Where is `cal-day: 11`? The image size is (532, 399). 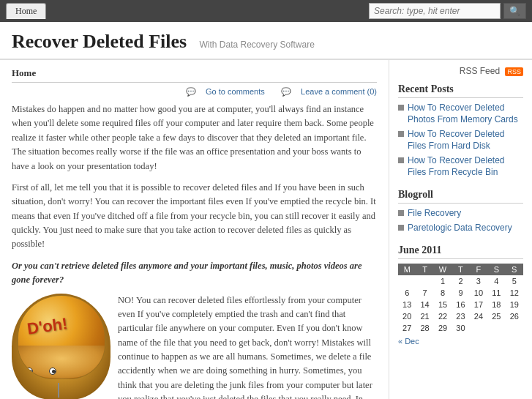 cal-day: 11 is located at coordinates (496, 293).